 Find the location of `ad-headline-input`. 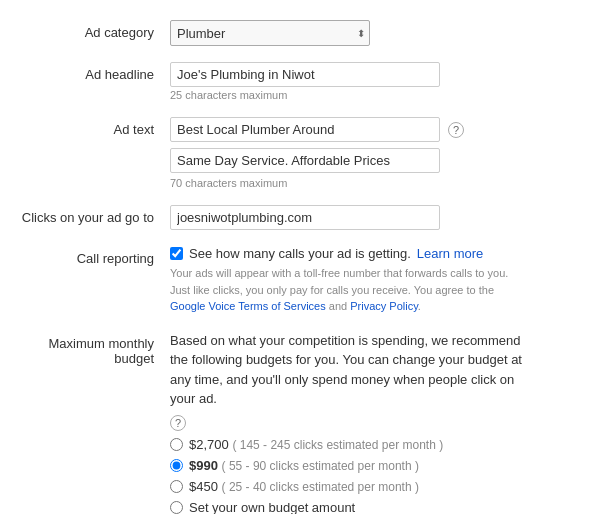

ad-headline-input is located at coordinates (305, 74).